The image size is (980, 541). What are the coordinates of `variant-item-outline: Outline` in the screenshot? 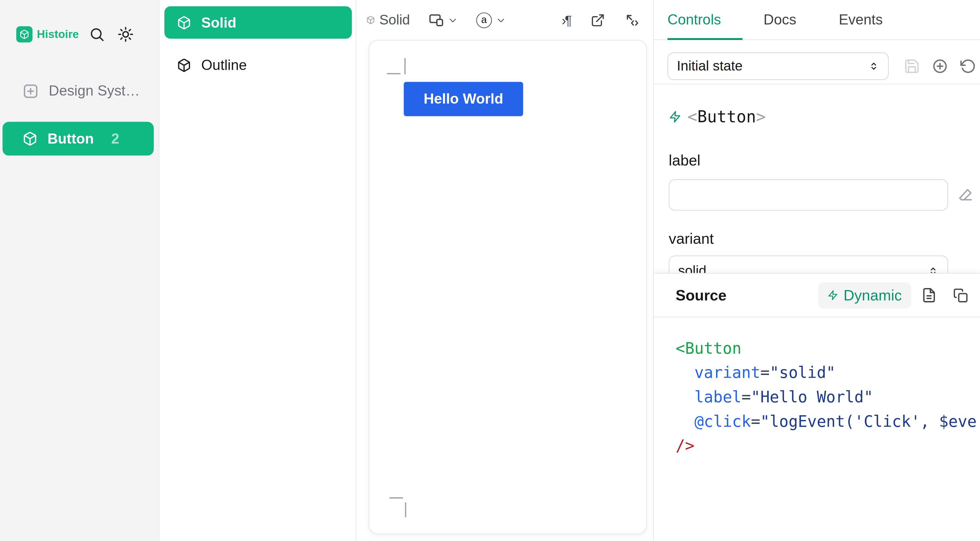 It's located at (258, 65).